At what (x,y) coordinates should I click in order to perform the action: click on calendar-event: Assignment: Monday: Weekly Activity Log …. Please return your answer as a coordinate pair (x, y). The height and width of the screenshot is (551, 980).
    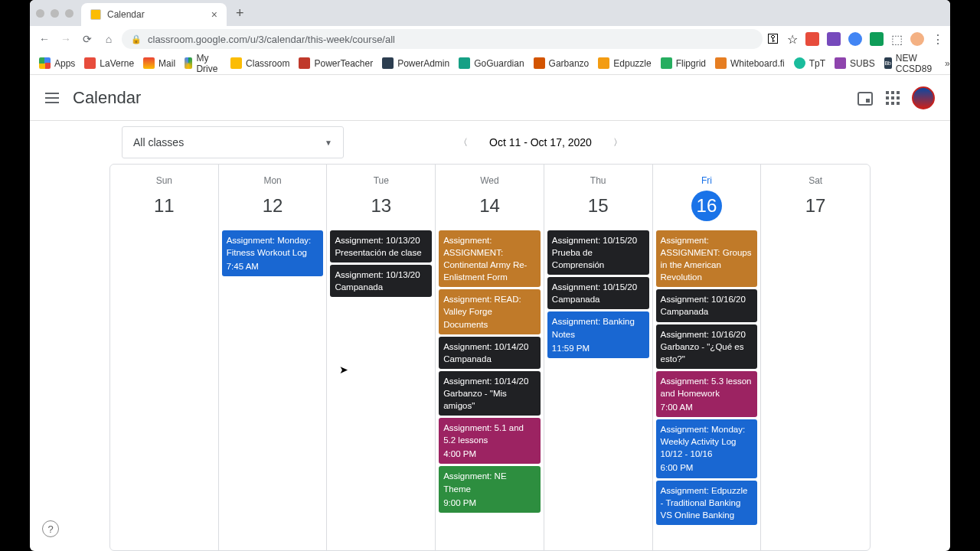
    Looking at the image, I should click on (707, 448).